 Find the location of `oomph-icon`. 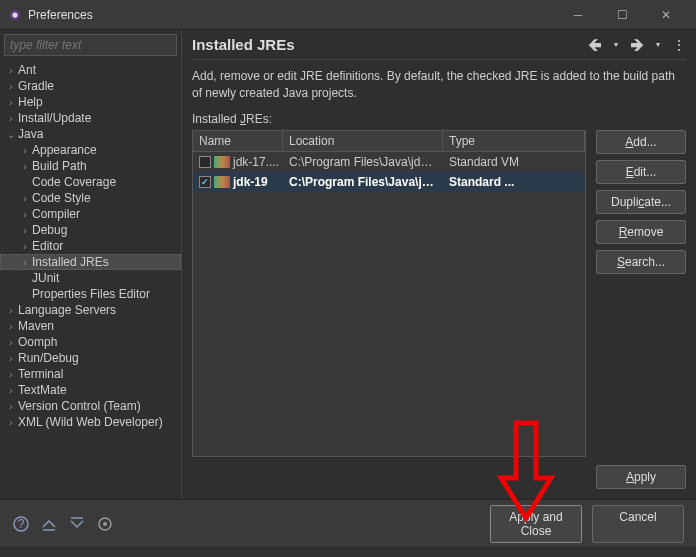

oomph-icon is located at coordinates (105, 524).